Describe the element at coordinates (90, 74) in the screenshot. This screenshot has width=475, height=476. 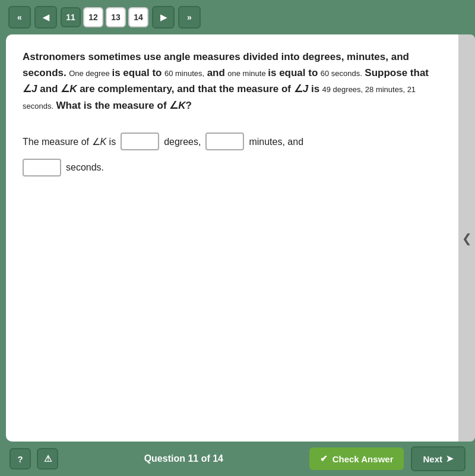
I see `question-text-small1: One degree` at that location.